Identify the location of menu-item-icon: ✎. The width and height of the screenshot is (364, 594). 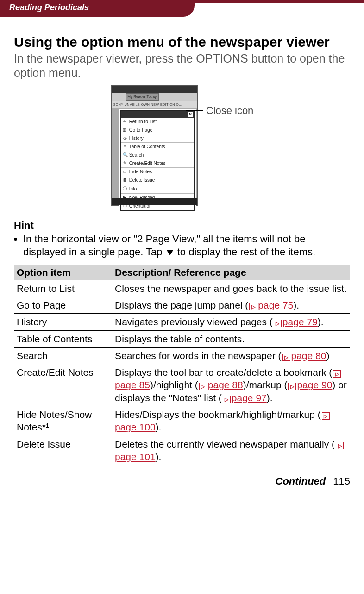
(125, 163).